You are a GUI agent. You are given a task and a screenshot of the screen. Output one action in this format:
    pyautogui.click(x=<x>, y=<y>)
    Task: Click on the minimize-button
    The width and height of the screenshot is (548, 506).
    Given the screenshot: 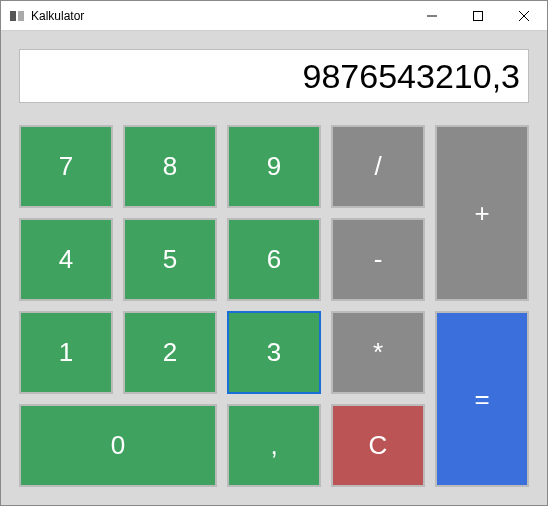 What is the action you would take?
    pyautogui.click(x=432, y=16)
    